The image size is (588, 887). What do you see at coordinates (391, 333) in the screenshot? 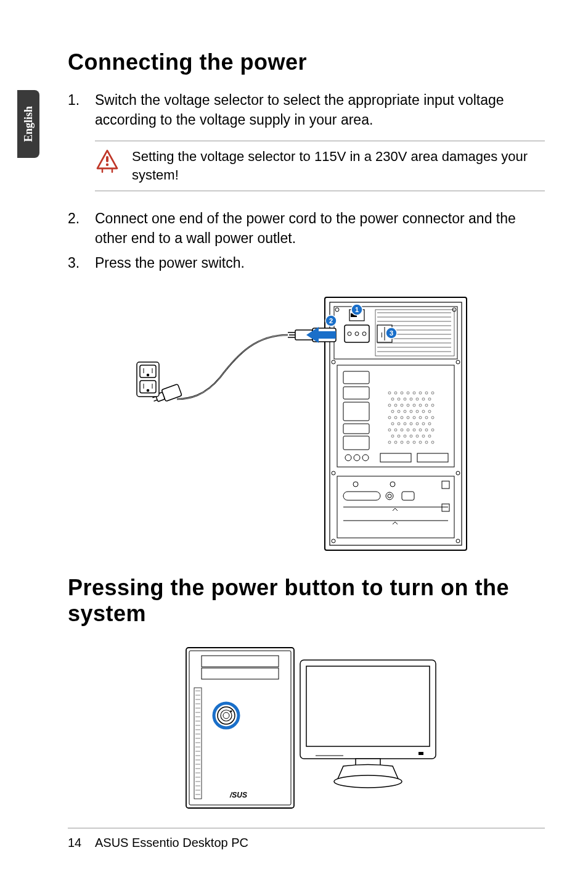
I see `callout-3: 3` at bounding box center [391, 333].